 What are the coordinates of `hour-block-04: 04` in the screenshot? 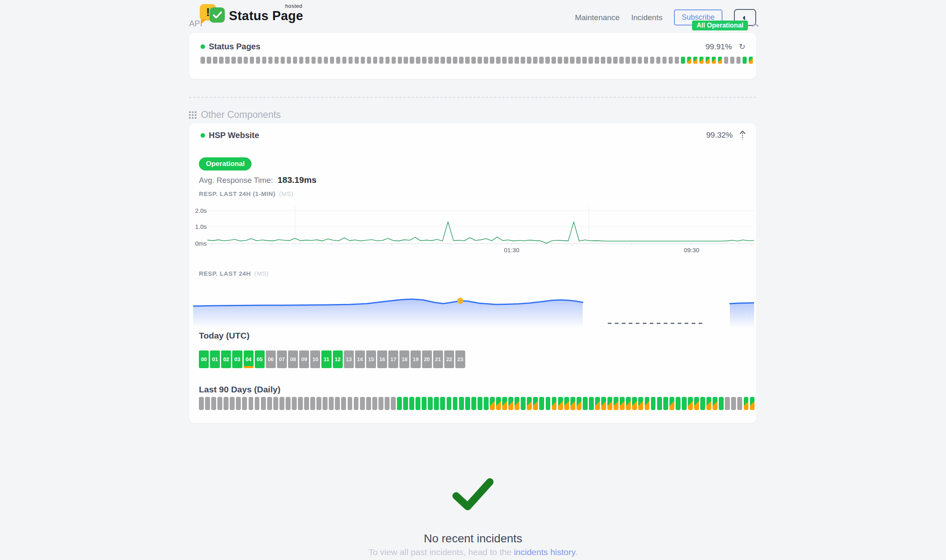 It's located at (249, 359).